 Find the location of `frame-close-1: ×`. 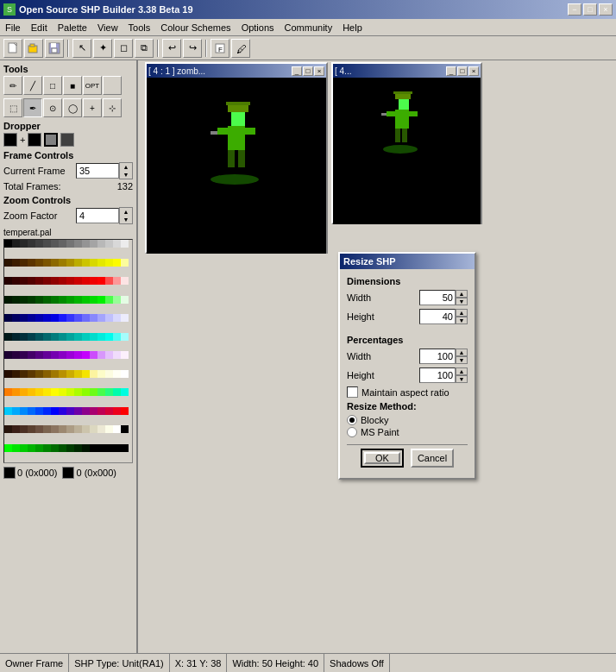

frame-close-1: × is located at coordinates (319, 71).